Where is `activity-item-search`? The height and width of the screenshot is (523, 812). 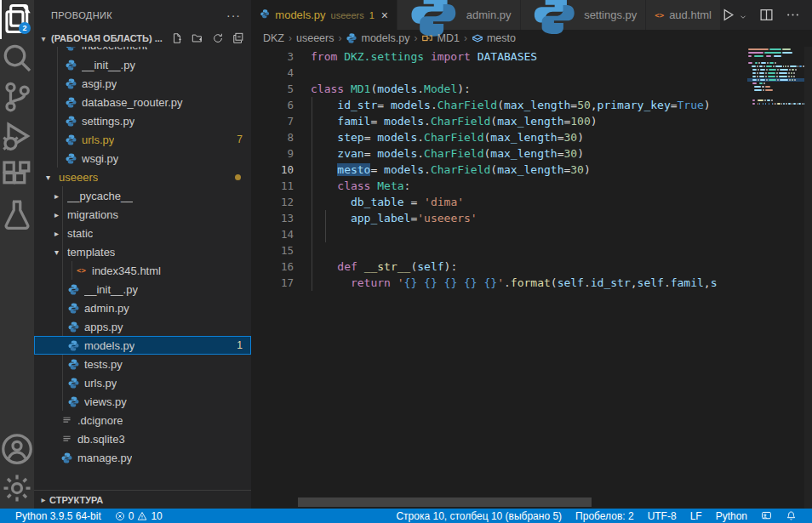
activity-item-search is located at coordinates (17, 59).